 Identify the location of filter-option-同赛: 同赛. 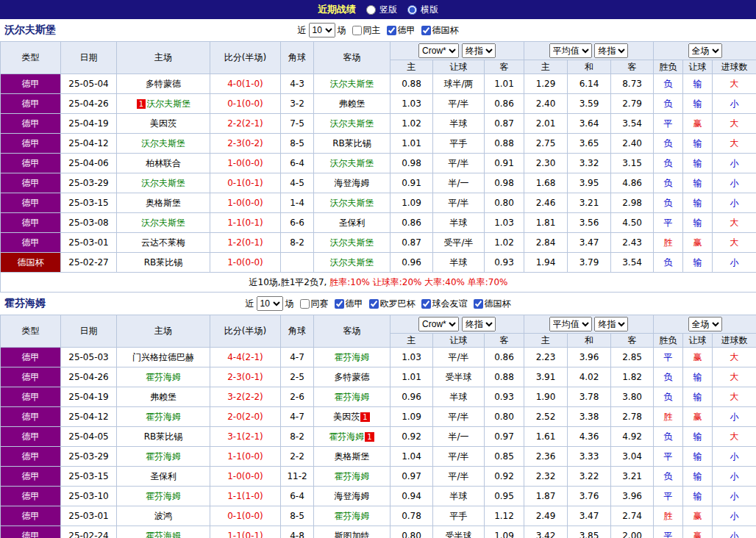
(315, 304).